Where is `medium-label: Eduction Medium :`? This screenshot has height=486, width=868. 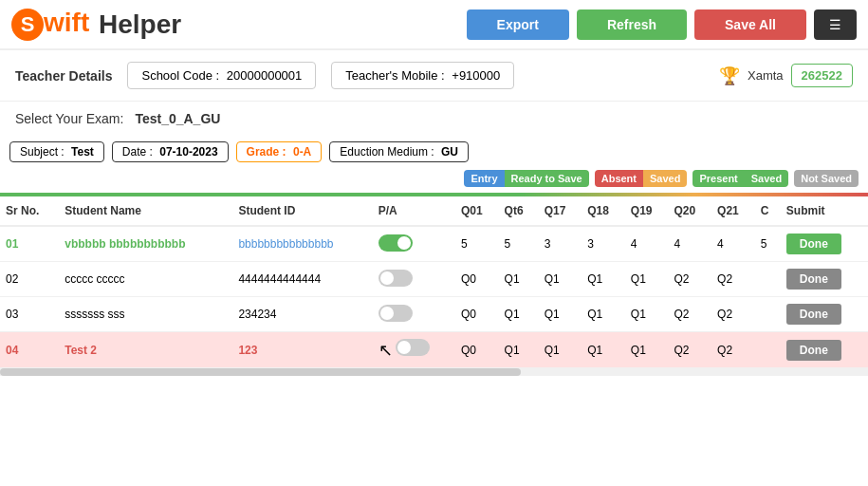 medium-label: Eduction Medium : is located at coordinates (387, 152).